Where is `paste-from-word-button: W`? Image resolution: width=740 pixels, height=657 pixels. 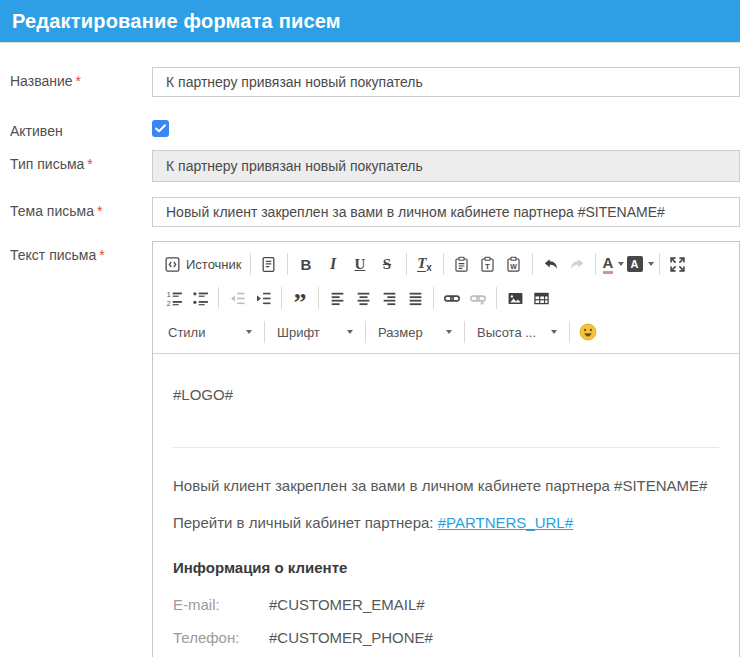
paste-from-word-button: W is located at coordinates (514, 264).